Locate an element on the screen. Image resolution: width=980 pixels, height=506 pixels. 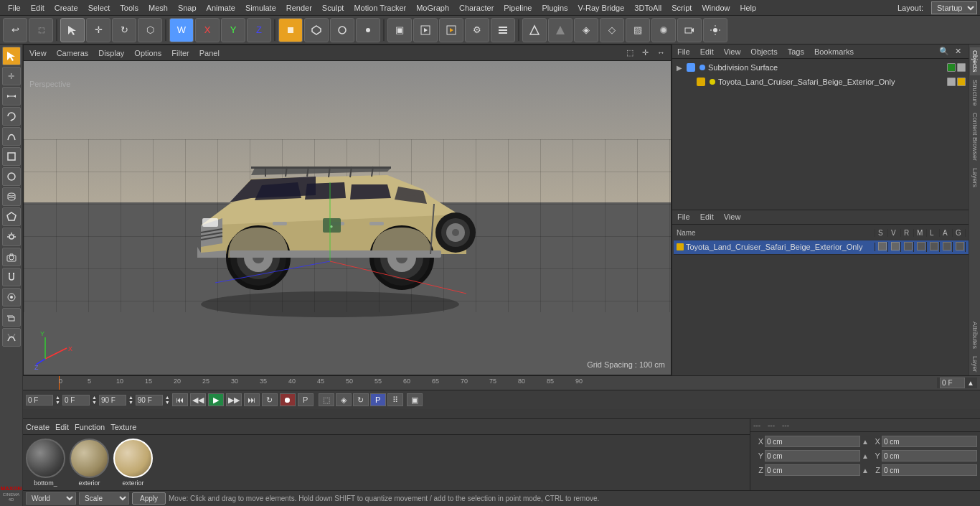
menu-3dtoall: 3DToAll is located at coordinates (648, 8).